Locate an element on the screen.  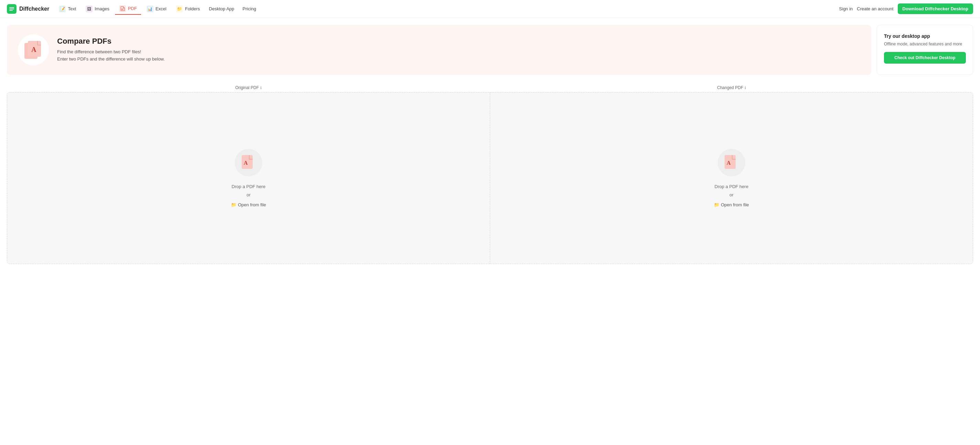
nav-tab-images-label: Images is located at coordinates (102, 9).